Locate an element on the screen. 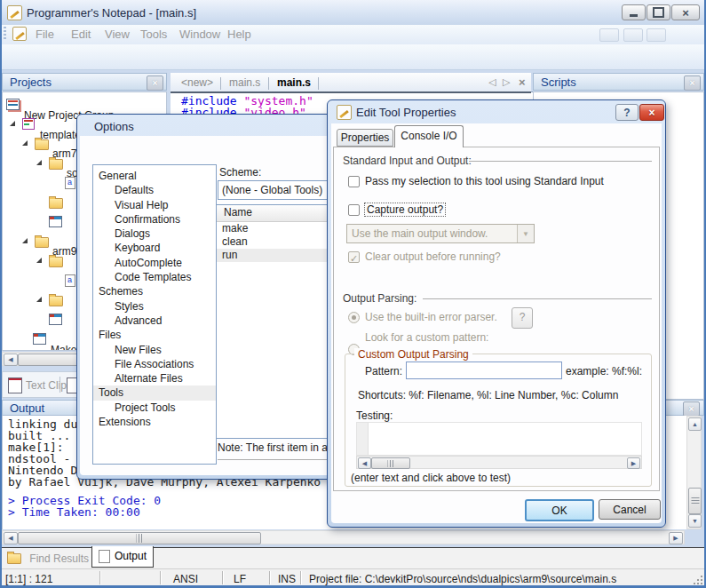 This screenshot has width=706, height=588. menu-help: Help is located at coordinates (240, 34).